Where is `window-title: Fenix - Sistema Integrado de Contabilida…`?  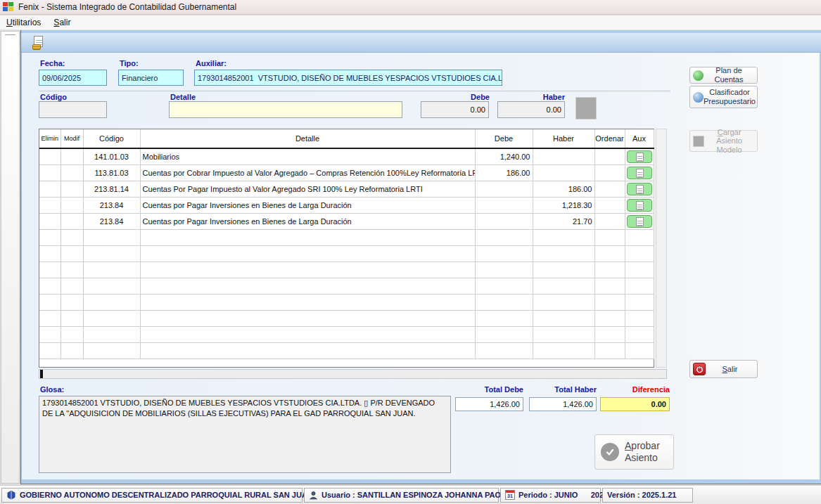 window-title: Fenix - Sistema Integrado de Contabilida… is located at coordinates (127, 7).